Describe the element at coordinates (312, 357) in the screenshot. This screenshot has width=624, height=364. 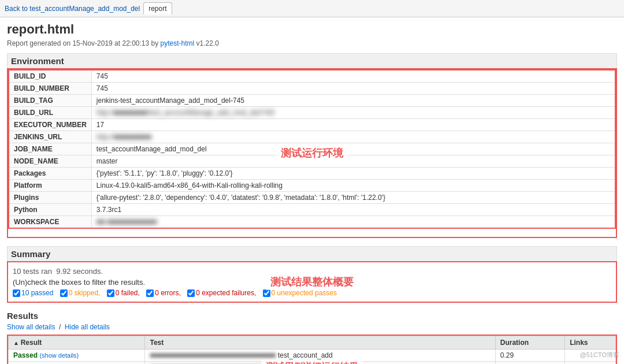
I see `results-table-body: Passed (show details)■■■■■■■■■■■■■■■■■■■…` at that location.